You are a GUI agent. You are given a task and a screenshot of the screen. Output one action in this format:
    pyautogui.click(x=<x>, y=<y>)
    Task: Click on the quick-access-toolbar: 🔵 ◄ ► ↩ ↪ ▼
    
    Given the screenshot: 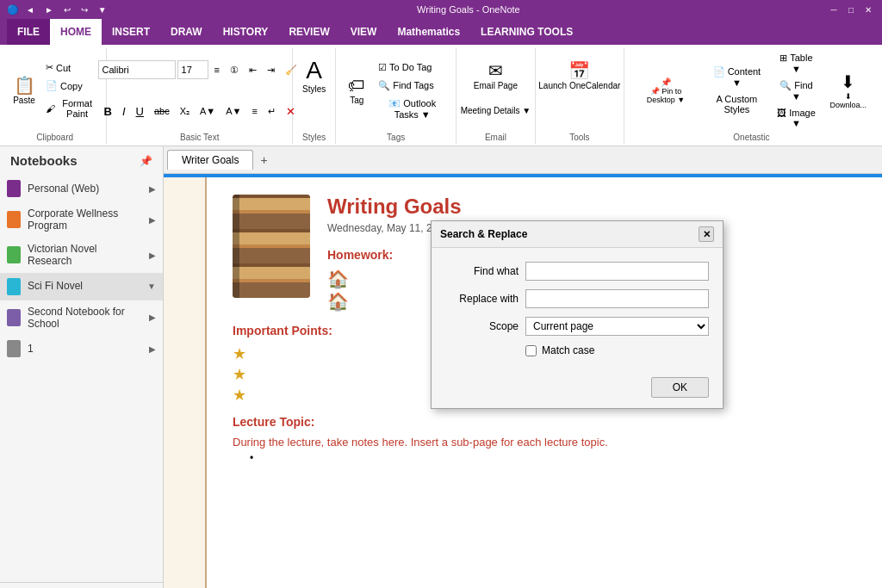 What is the action you would take?
    pyautogui.click(x=59, y=10)
    